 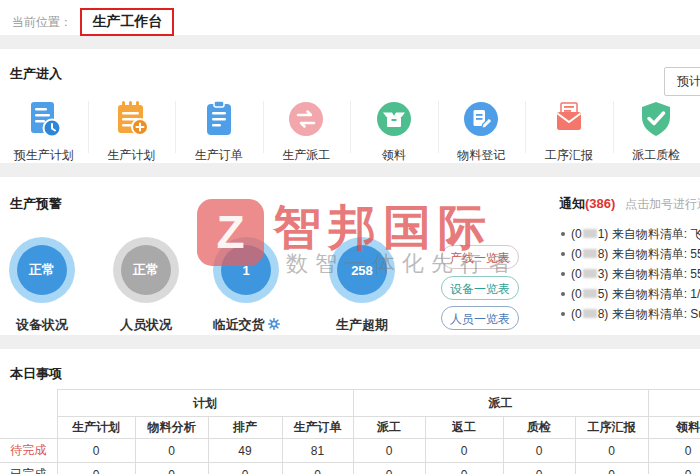 I want to click on column-header: 质检, so click(x=539, y=428).